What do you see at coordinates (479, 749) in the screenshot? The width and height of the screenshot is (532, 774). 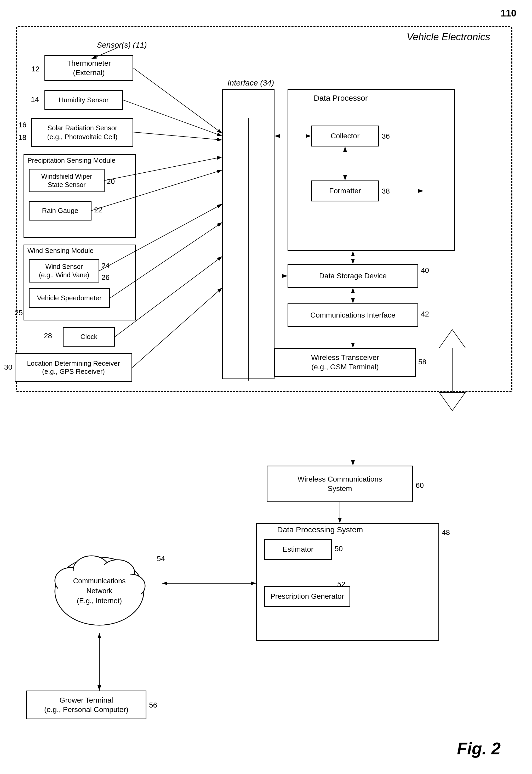 I see `fig-label: Fig. 2` at bounding box center [479, 749].